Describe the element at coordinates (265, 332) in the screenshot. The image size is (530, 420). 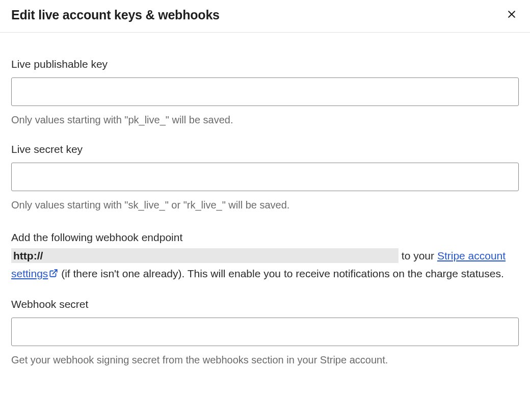
I see `webhook-secret-input` at that location.